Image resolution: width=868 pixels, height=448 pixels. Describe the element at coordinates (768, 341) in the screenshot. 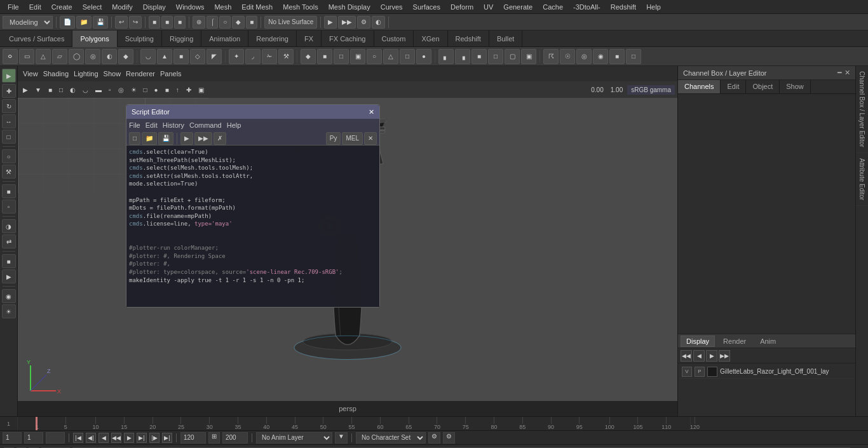

I see `layer-tab-anim: Anim` at that location.